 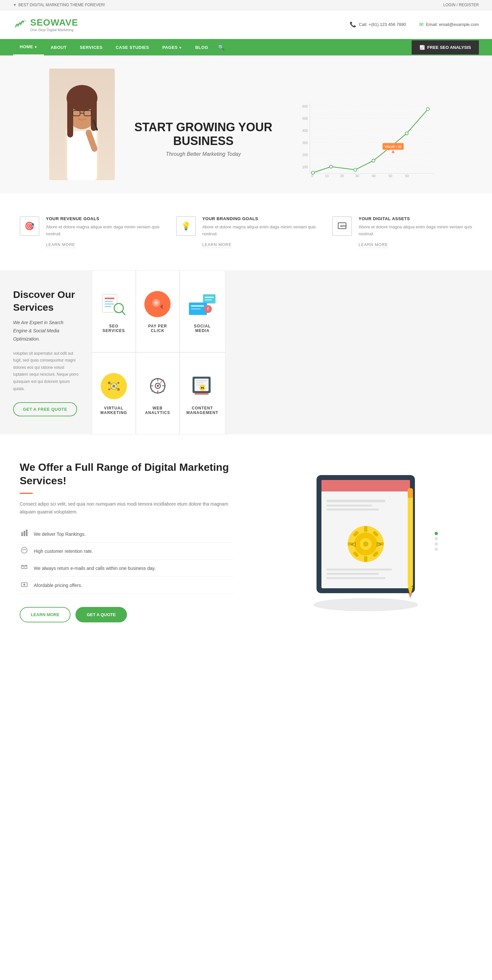 What do you see at coordinates (91, 47) in the screenshot?
I see `nav-link-services: SERVICES` at bounding box center [91, 47].